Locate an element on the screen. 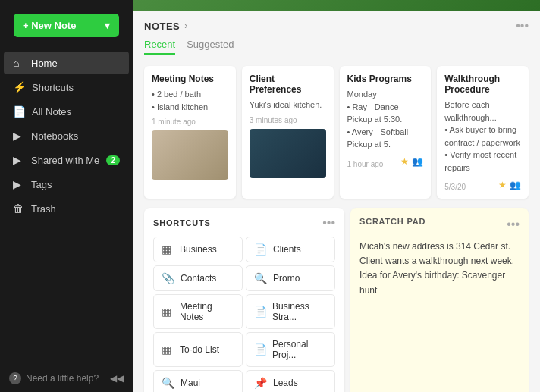  sidebar-item-trash: 🗑 Trash is located at coordinates (67, 209).